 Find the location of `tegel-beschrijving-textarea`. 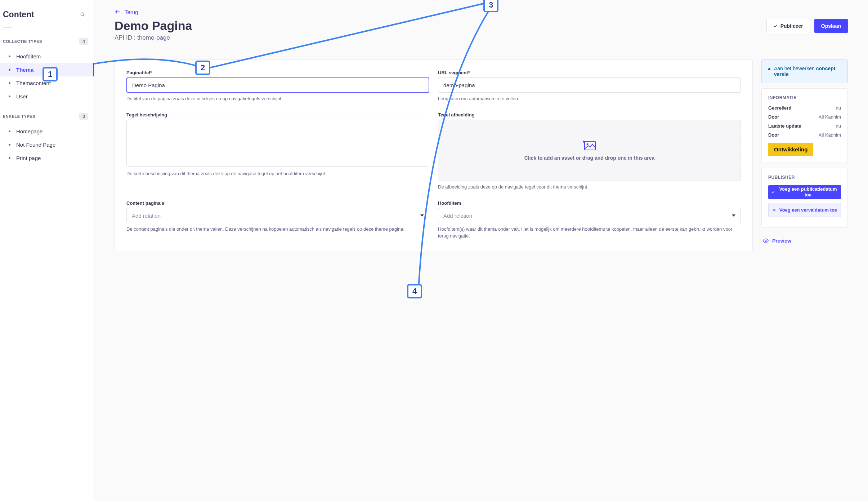

tegel-beschrijving-textarea is located at coordinates (278, 143).